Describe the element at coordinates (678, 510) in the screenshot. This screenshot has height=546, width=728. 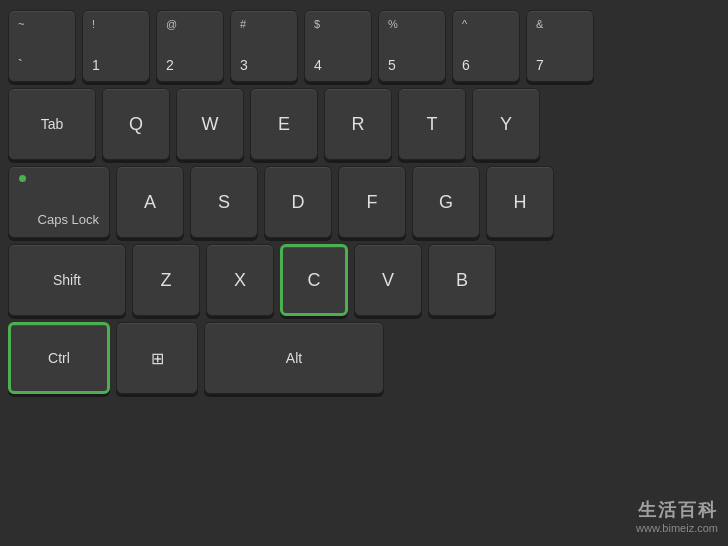
I see `watermark-zh: 生活百科` at that location.